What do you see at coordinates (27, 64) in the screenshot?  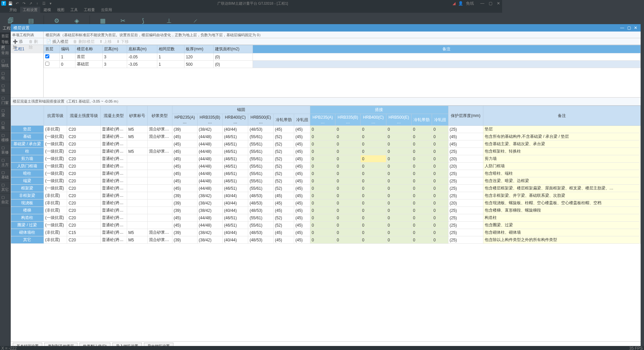 I see `project-list: 单项工程列表 ➕ 添加 🗑 删除 工程1` at bounding box center [27, 64].